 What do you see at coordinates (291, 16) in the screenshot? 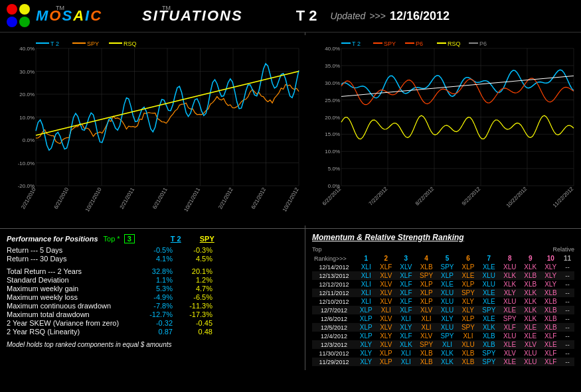
I see `header: TM MOSAIC TM SITUATIONS T 2 Updated >>> …` at bounding box center [291, 16].